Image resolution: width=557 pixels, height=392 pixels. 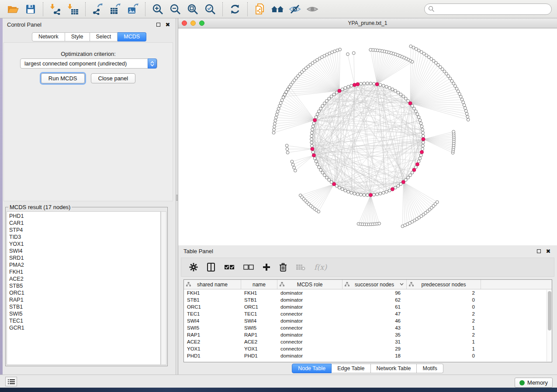 What do you see at coordinates (193, 9) in the screenshot?
I see `zoom-fit-button` at bounding box center [193, 9].